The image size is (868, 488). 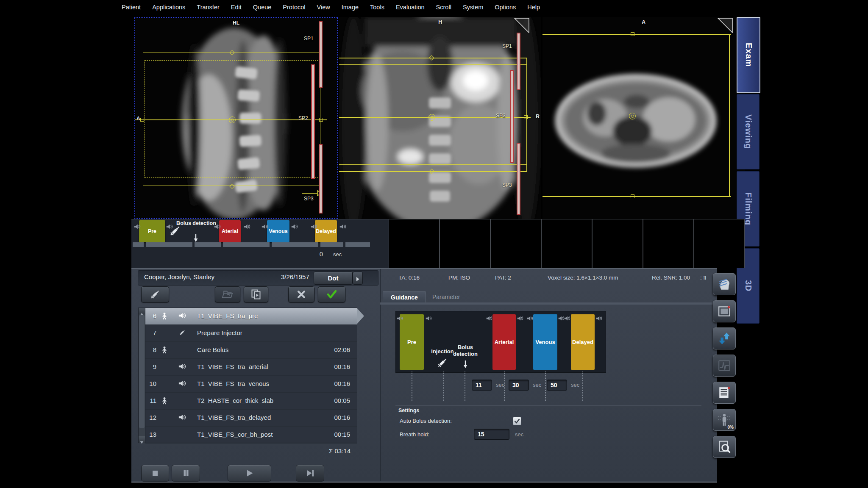 I want to click on queue-scrollbar-thumb, so click(x=142, y=372).